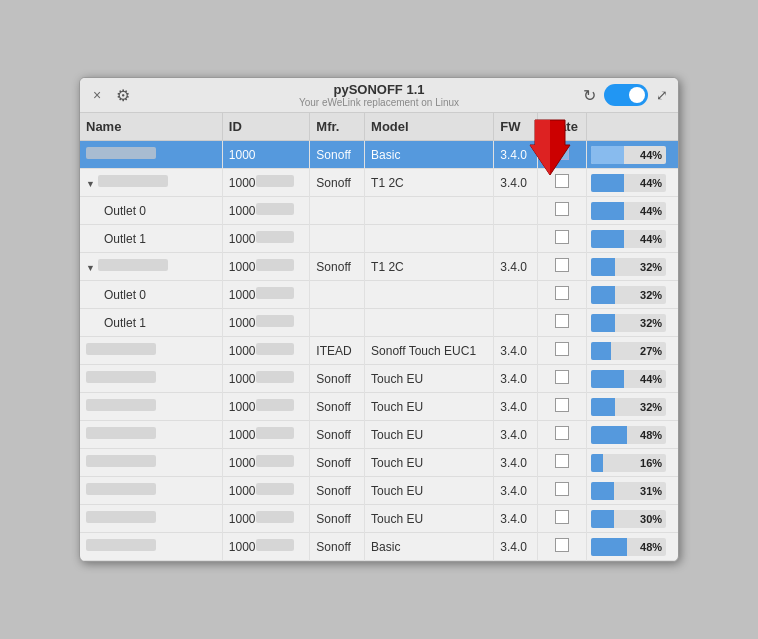 This screenshot has height=639, width=758. What do you see at coordinates (601, 351) in the screenshot?
I see `progress-bar-fill` at bounding box center [601, 351].